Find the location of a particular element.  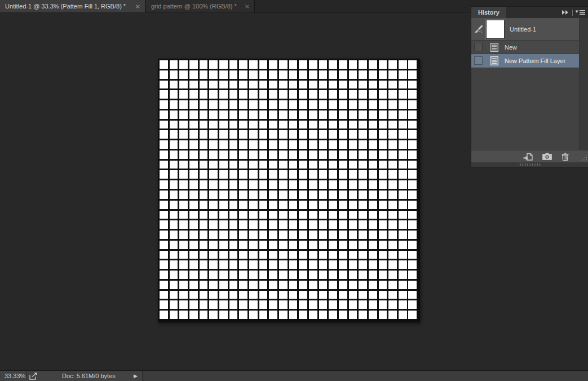

doc-size-info: Doc: 5.61M/0 bytes is located at coordinates (89, 376).